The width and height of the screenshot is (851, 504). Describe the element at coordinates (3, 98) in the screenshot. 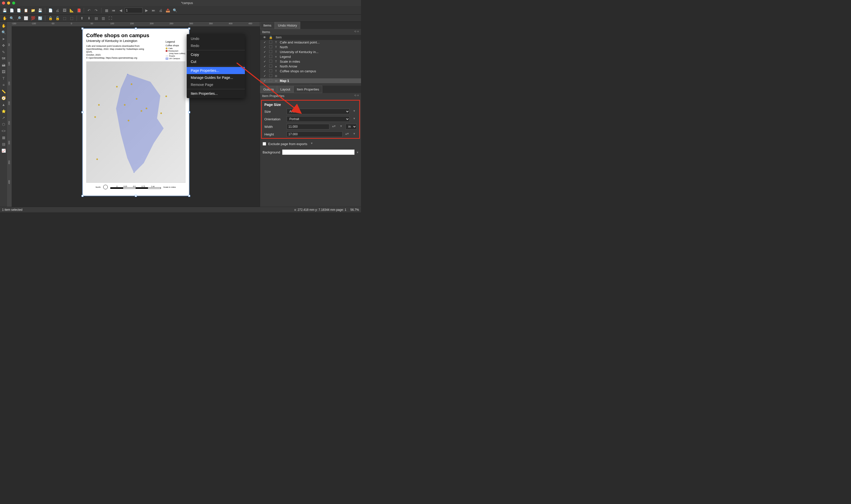

I see `add-northarrow-icon: 🧭` at that location.